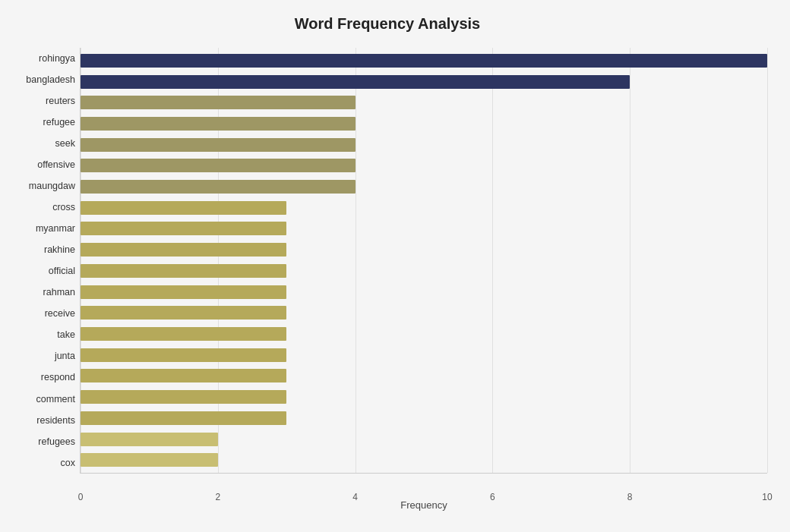 Image resolution: width=790 pixels, height=532 pixels. What do you see at coordinates (41, 357) in the screenshot?
I see `y-label: junta` at bounding box center [41, 357].